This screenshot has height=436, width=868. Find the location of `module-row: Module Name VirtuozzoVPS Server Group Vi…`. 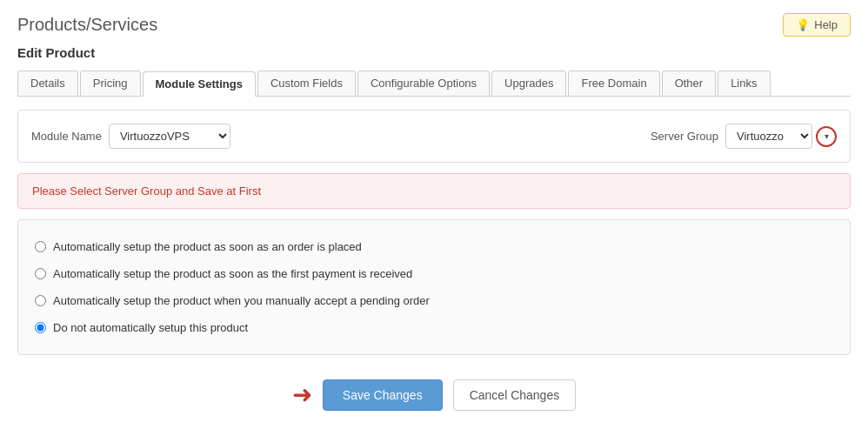

module-row: Module Name VirtuozzoVPS Server Group Vi… is located at coordinates (434, 136).